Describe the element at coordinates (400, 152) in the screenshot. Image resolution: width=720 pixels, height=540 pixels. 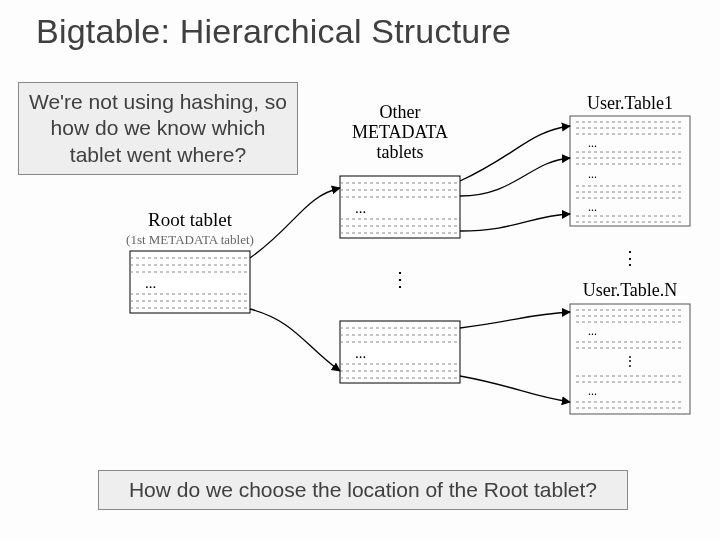
I see `metadata-label-3: tablets` at that location.